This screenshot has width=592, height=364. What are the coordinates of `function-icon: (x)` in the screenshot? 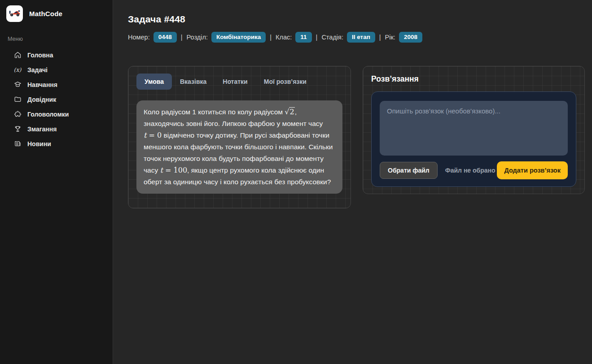 It's located at (18, 70).